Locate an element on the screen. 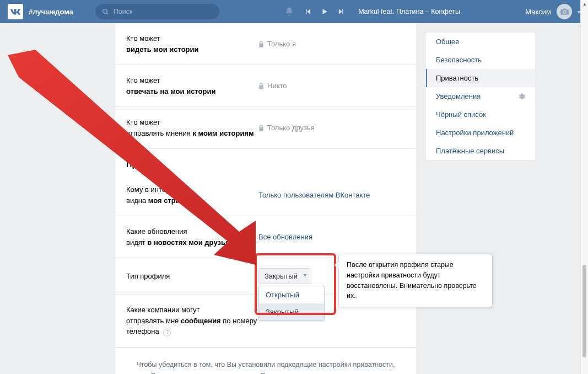  play-icon is located at coordinates (325, 12).